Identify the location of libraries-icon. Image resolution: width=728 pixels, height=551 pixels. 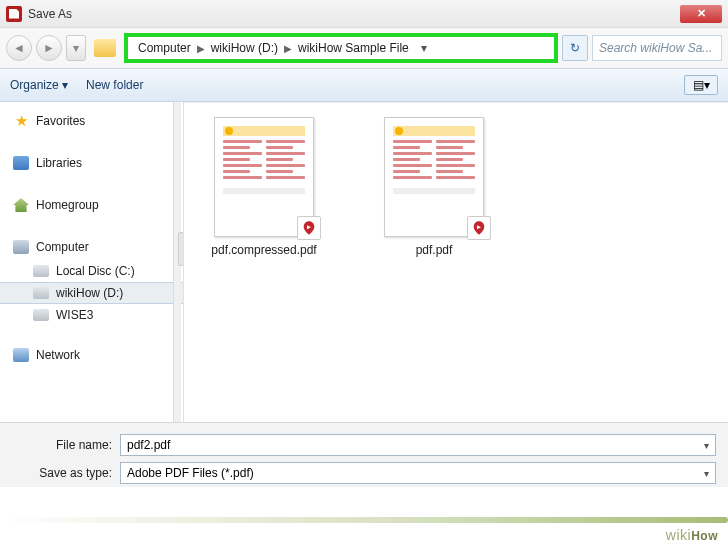
(21, 163).